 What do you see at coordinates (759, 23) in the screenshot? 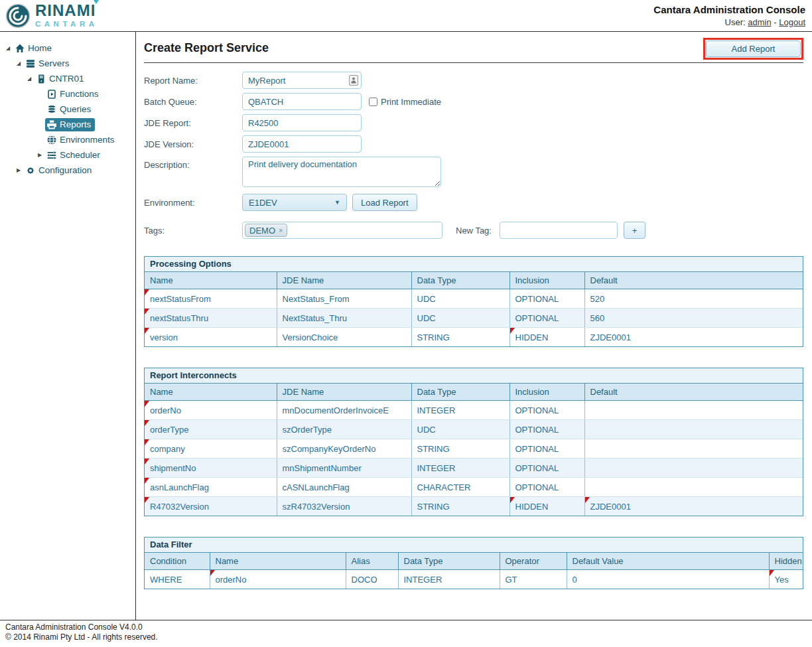
I see `user-admin-link: admin` at bounding box center [759, 23].